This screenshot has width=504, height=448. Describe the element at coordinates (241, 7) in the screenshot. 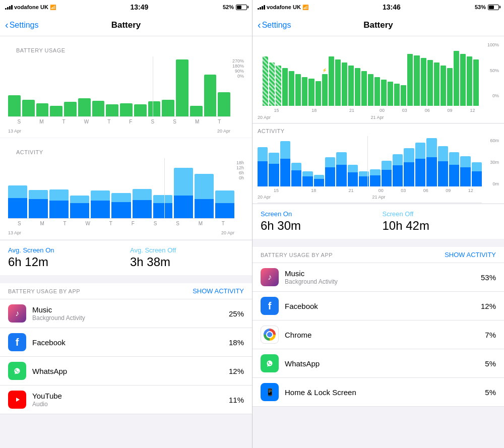

I see `left-battery-icon` at that location.